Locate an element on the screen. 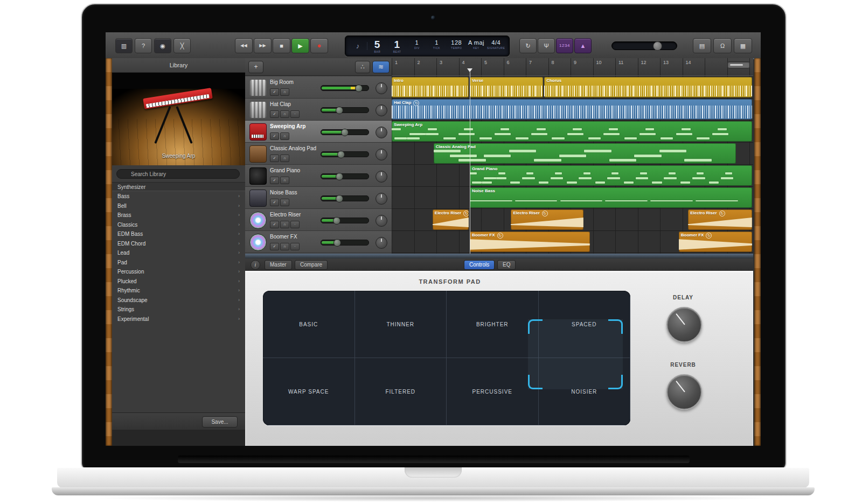 Image resolution: width=862 pixels, height=504 pixels. library-item-strings: Strings› is located at coordinates (179, 310).